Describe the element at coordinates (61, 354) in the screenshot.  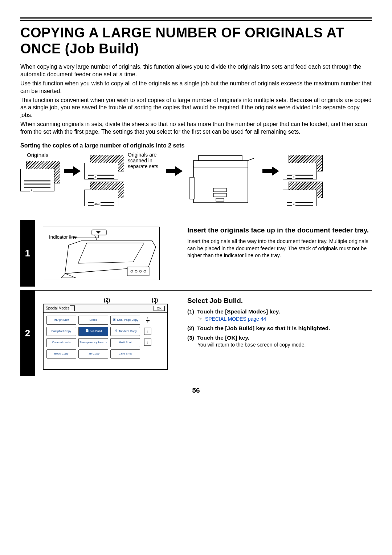
I see `book-copy-key: Book Copy` at that location.